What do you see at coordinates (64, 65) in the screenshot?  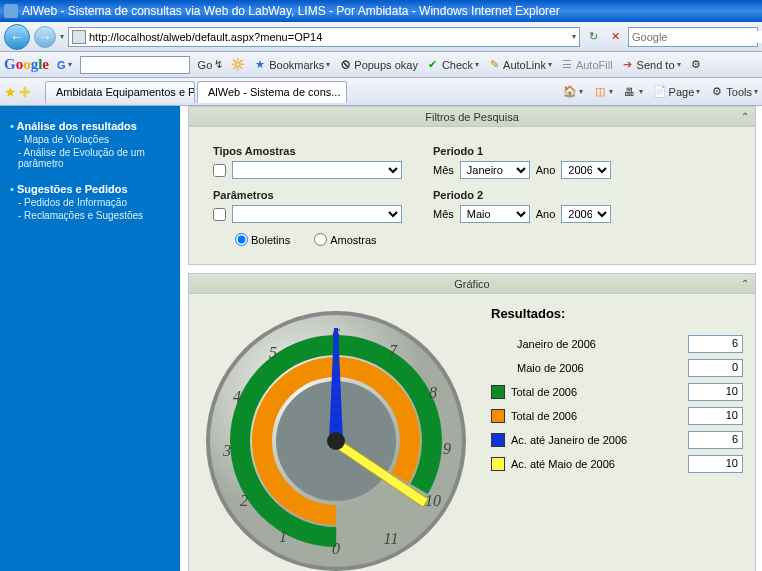 I see `gtb-menu-button: G▾` at bounding box center [64, 65].